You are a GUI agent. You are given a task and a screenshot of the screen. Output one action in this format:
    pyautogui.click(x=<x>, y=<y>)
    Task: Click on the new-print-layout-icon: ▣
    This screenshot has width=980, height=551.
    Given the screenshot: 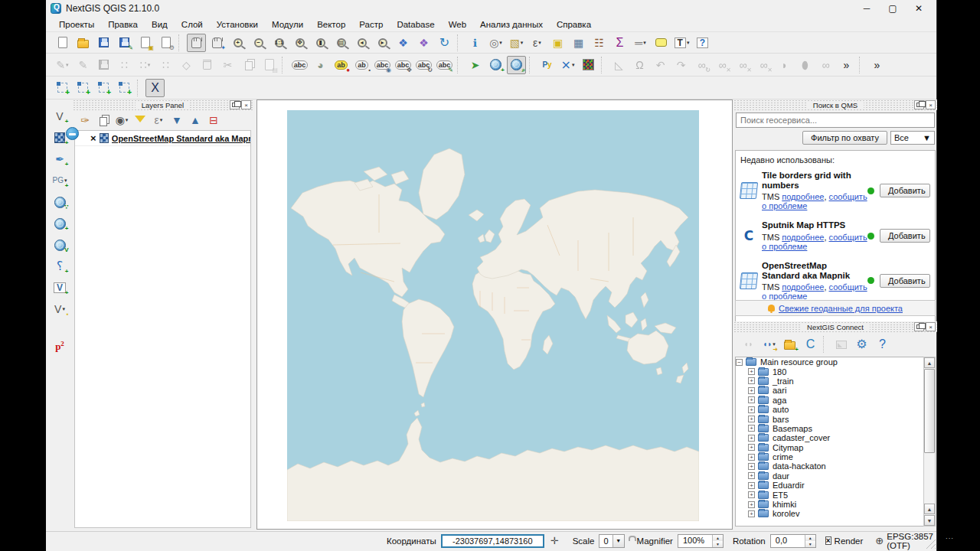 What is the action you would take?
    pyautogui.click(x=145, y=43)
    